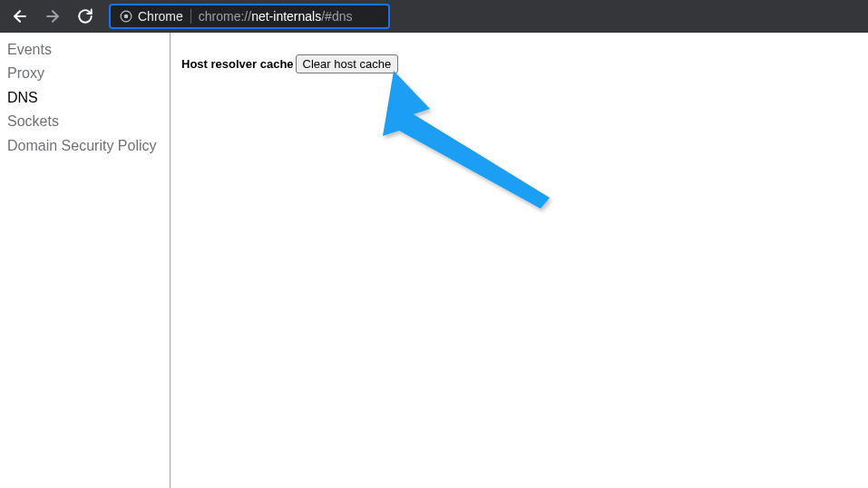 The image size is (868, 488). What do you see at coordinates (238, 63) in the screenshot?
I see `host-resolver-label: Host resolver cache` at bounding box center [238, 63].